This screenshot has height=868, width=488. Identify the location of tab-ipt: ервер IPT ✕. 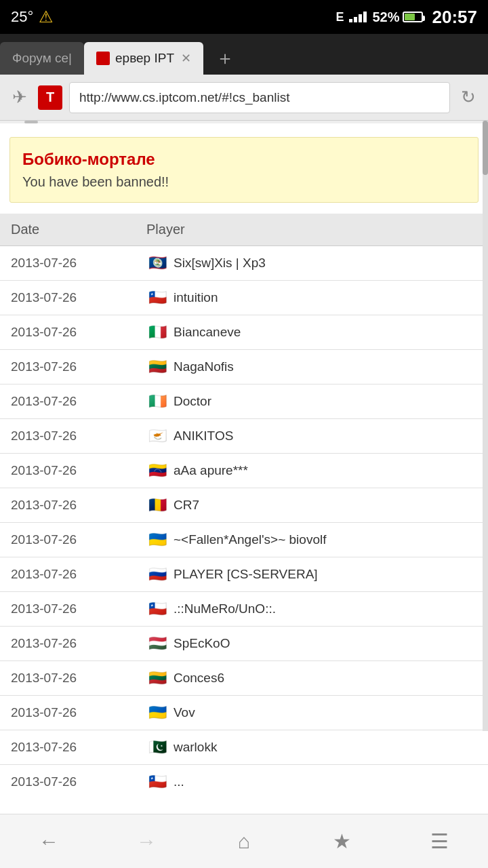
(144, 58).